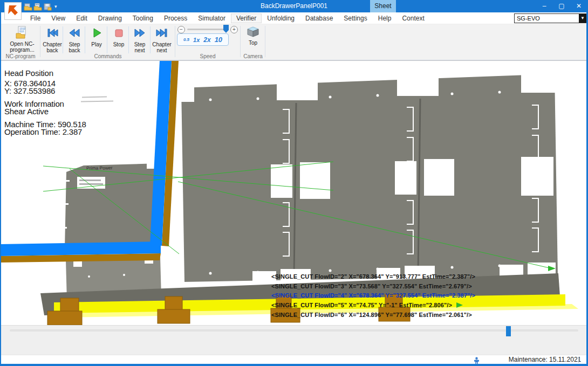 This screenshot has height=366, width=588. Describe the element at coordinates (56, 6) in the screenshot. I see `customize-toolbar-chevron-icon: ▾` at that location.